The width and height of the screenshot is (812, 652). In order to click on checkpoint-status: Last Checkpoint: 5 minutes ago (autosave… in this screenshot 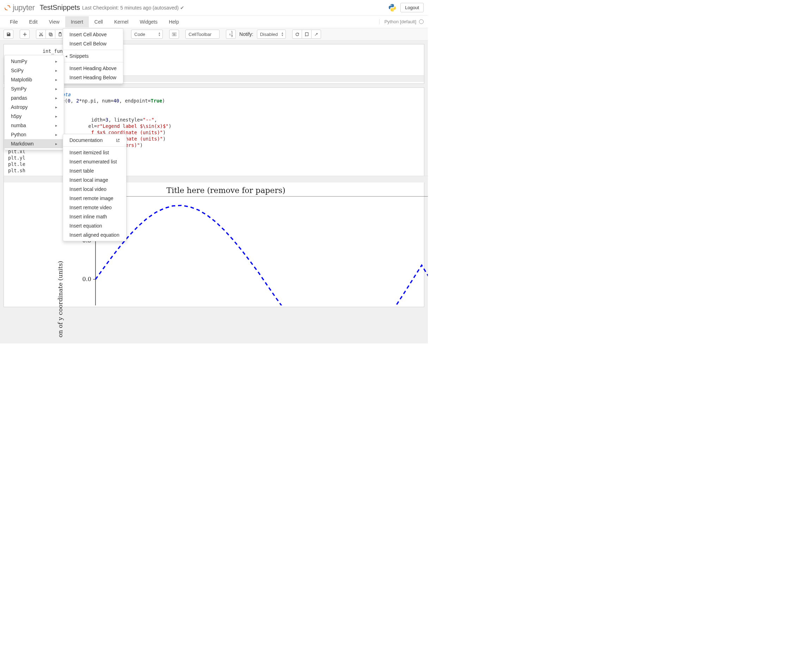, I will do `click(130, 8)`.